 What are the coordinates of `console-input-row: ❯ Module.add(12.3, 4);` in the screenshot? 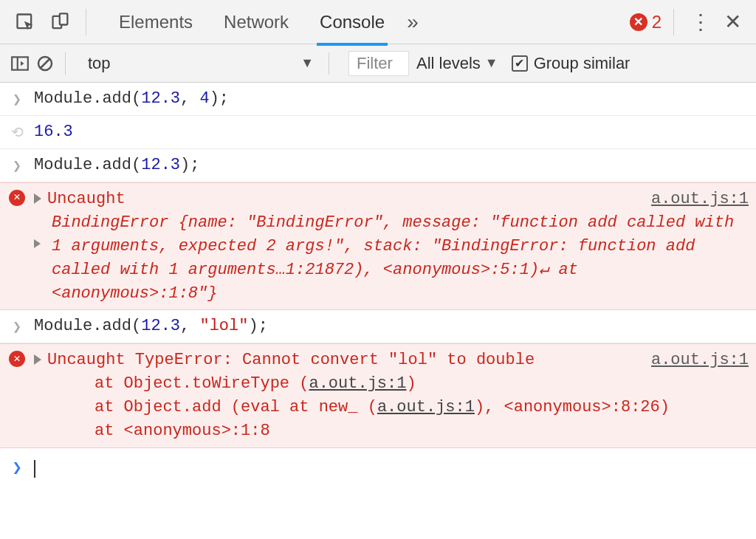 It's located at (378, 99).